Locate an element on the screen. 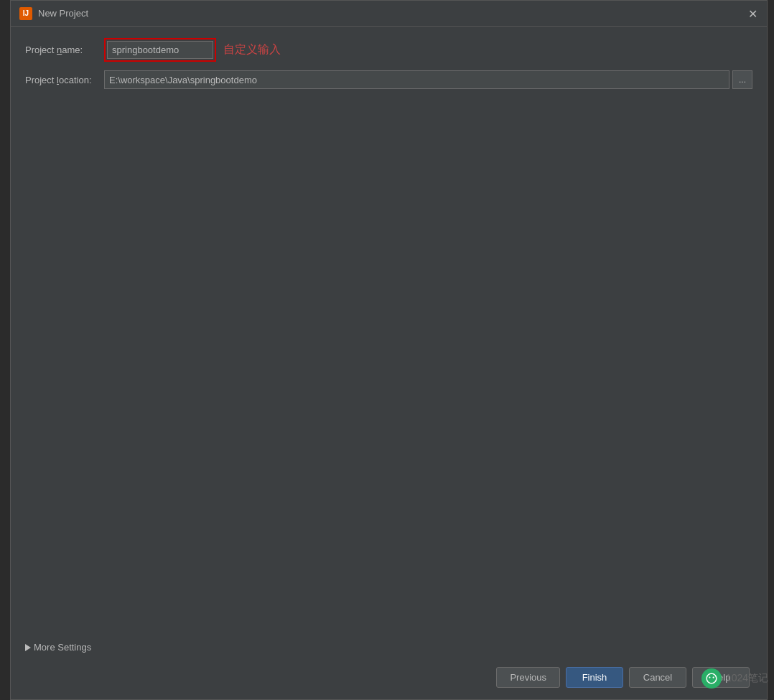  project-name-input is located at coordinates (160, 50).